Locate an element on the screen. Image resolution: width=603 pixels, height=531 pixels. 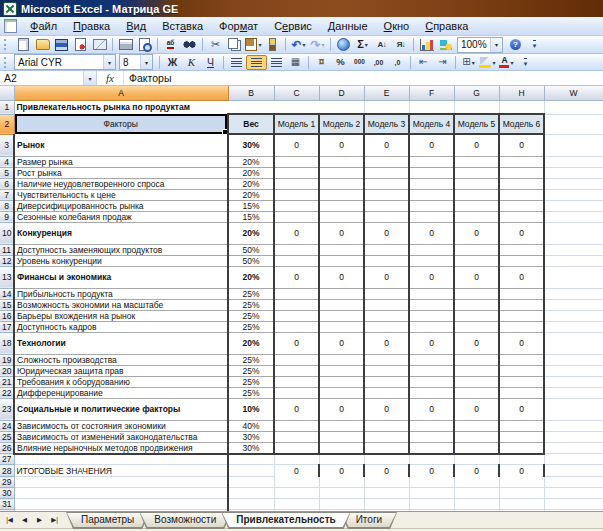
row-header-5: 5 is located at coordinates (7, 172).